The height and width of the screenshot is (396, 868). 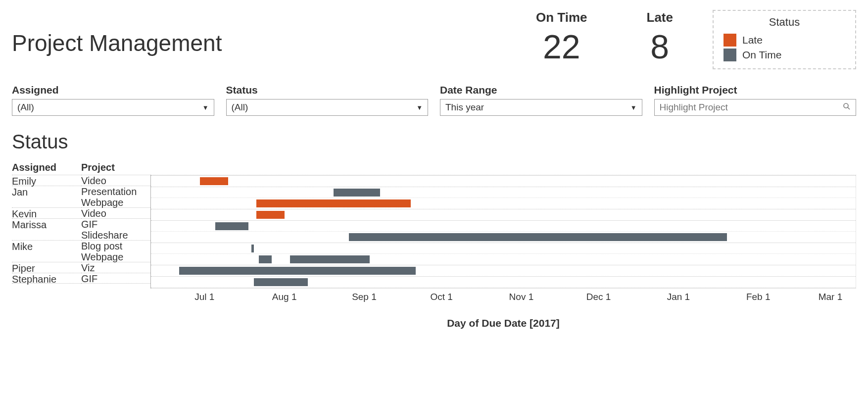 What do you see at coordinates (47, 225) in the screenshot?
I see `assigned-cell: Marissa` at bounding box center [47, 225].